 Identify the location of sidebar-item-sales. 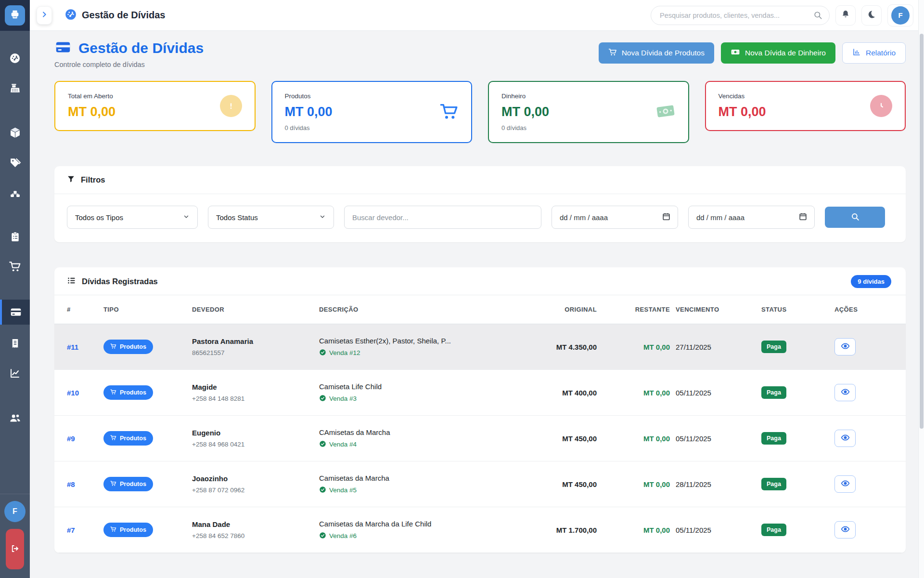
(15, 266).